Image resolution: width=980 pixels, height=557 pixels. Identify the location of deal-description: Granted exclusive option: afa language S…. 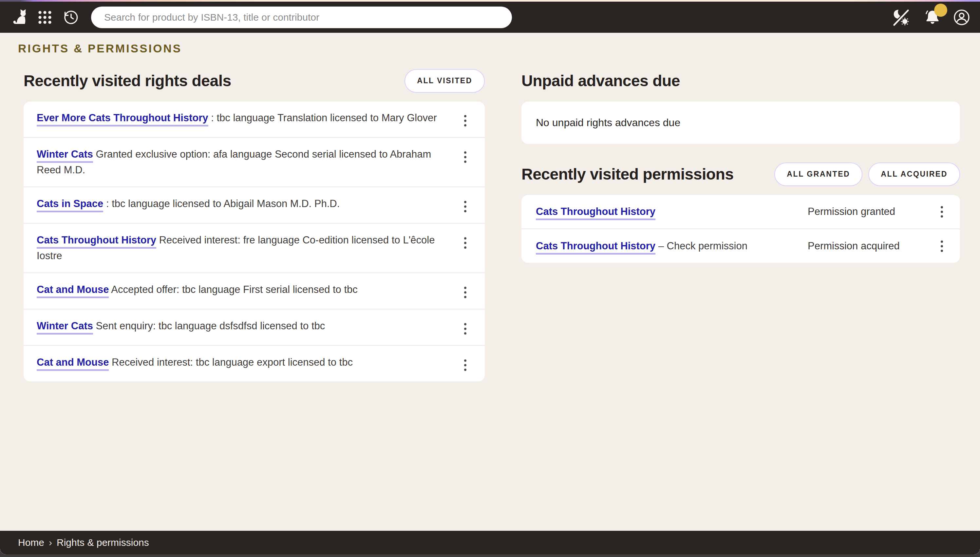
(236, 162).